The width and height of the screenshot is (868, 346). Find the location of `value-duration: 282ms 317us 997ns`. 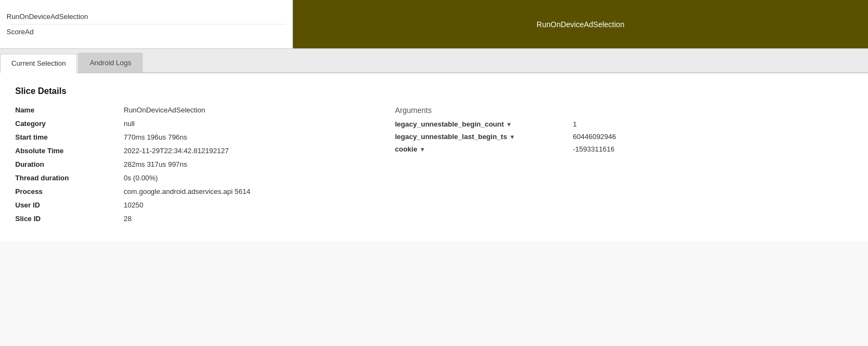

value-duration: 282ms 317us 997ns is located at coordinates (155, 164).